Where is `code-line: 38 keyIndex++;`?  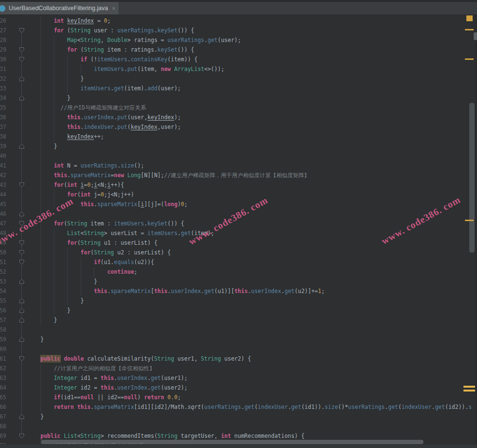
code-line: 38 keyIndex++; is located at coordinates (238, 137).